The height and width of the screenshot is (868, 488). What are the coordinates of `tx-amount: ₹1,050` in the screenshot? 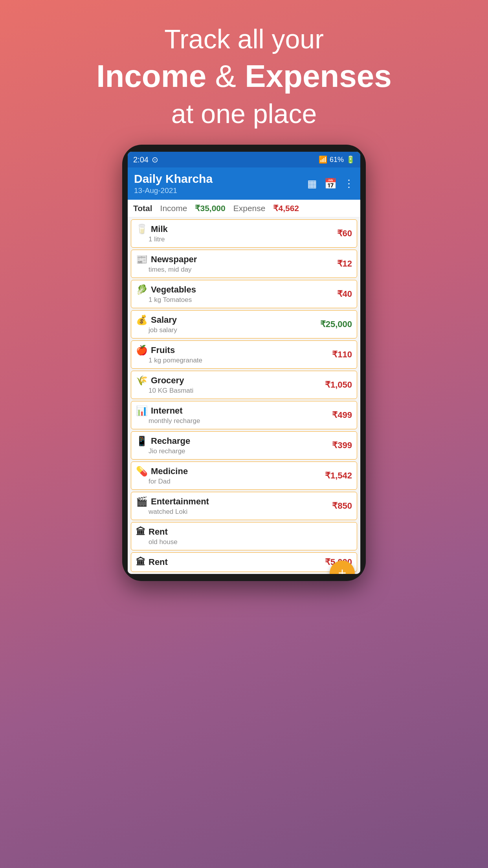 It's located at (339, 385).